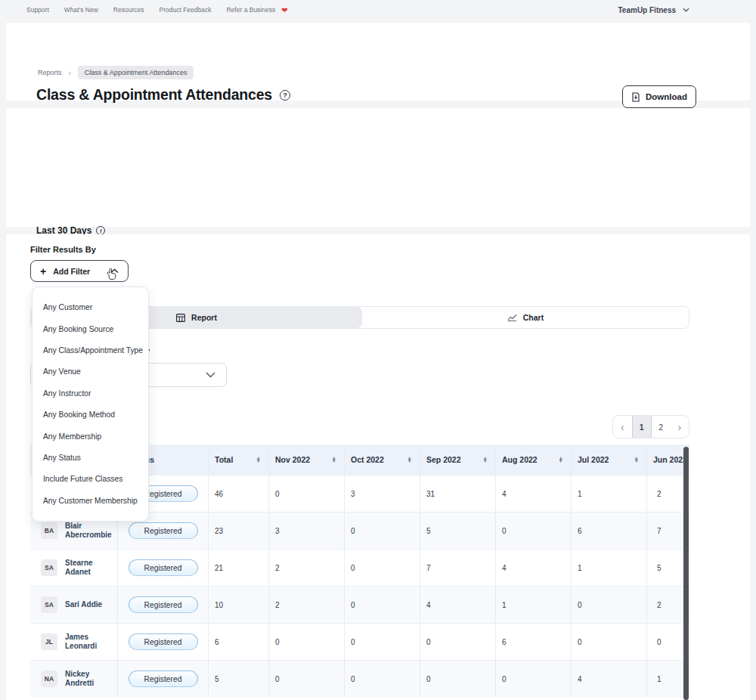  What do you see at coordinates (444, 460) in the screenshot?
I see `col-label: Sep 2022` at bounding box center [444, 460].